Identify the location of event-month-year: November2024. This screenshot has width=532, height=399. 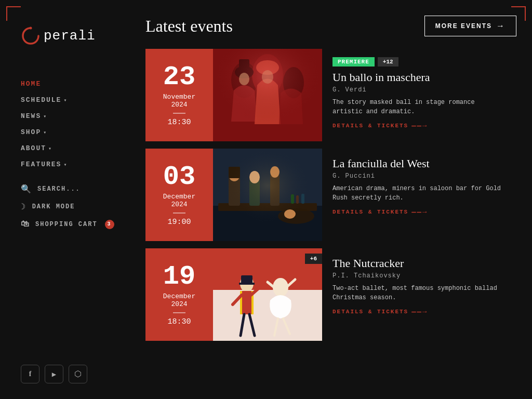
(179, 101).